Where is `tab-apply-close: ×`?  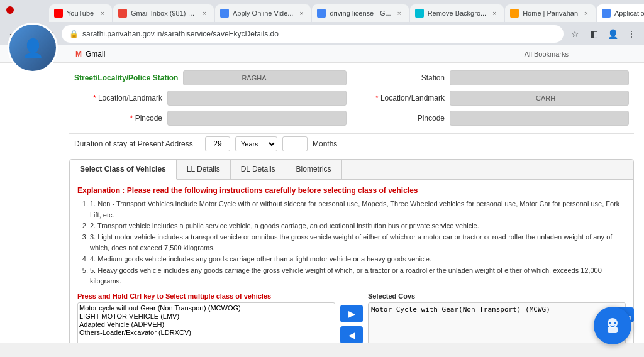 tab-apply-close: × is located at coordinates (301, 13).